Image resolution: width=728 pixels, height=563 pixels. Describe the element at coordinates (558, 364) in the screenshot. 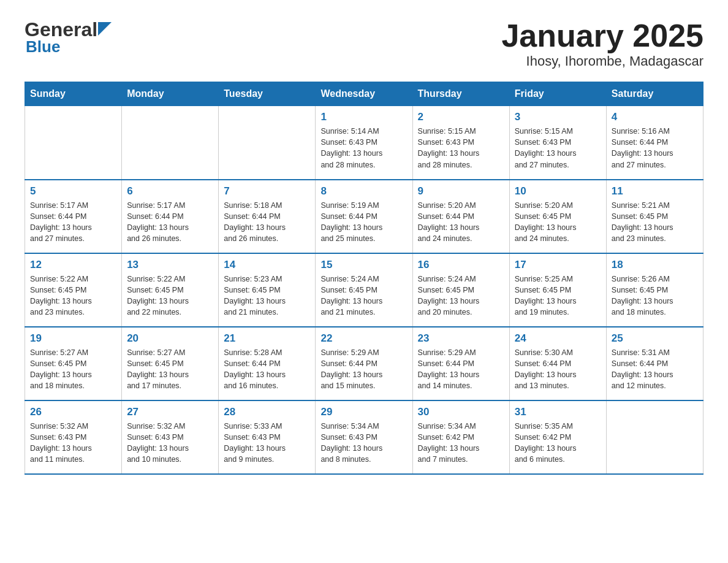

I see `calendar-cell: 24Sunrise: 5:30 AM Sunset: 6:44 PM Dayli…` at that location.